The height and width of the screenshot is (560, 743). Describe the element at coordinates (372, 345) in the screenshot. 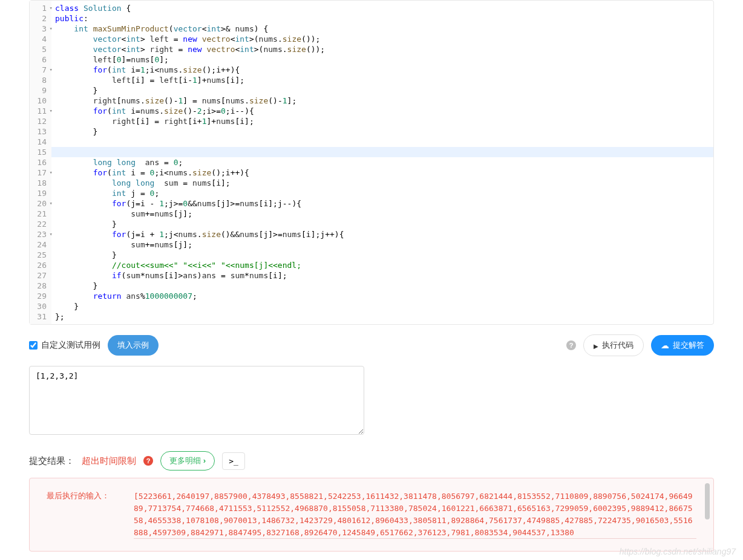

I see `actions-row: 自定义测试用例 填入示例 ? 执行代码 提交解答` at that location.